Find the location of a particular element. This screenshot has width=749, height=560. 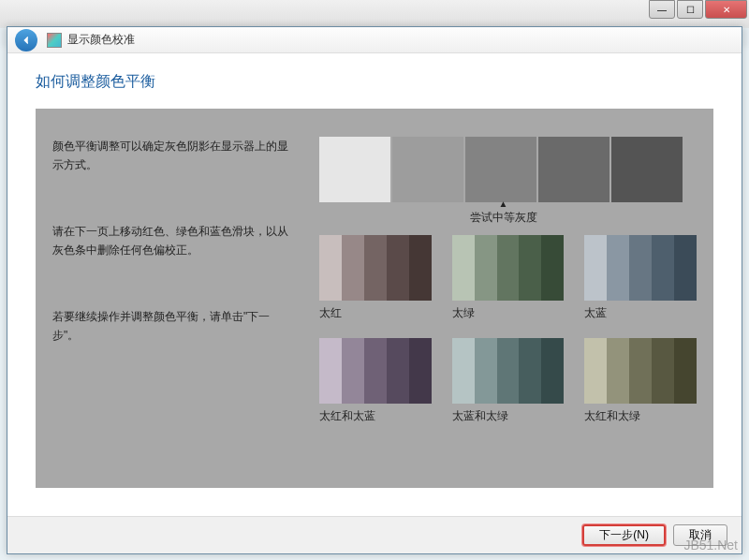

swatch-item: 太蓝 is located at coordinates (640, 278).